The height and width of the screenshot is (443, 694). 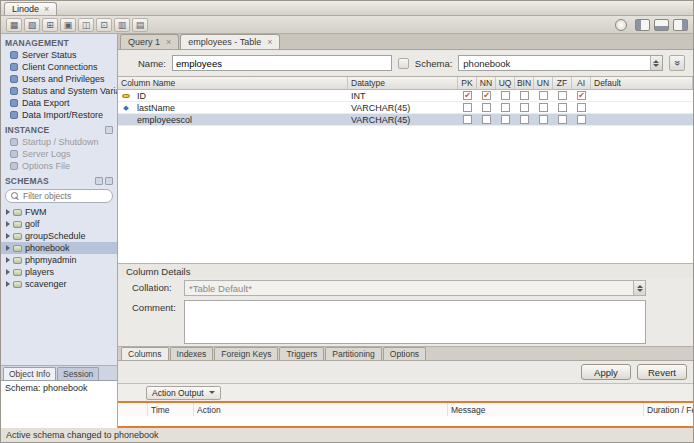 I want to click on tab-indexes: Indexes, so click(x=192, y=354).